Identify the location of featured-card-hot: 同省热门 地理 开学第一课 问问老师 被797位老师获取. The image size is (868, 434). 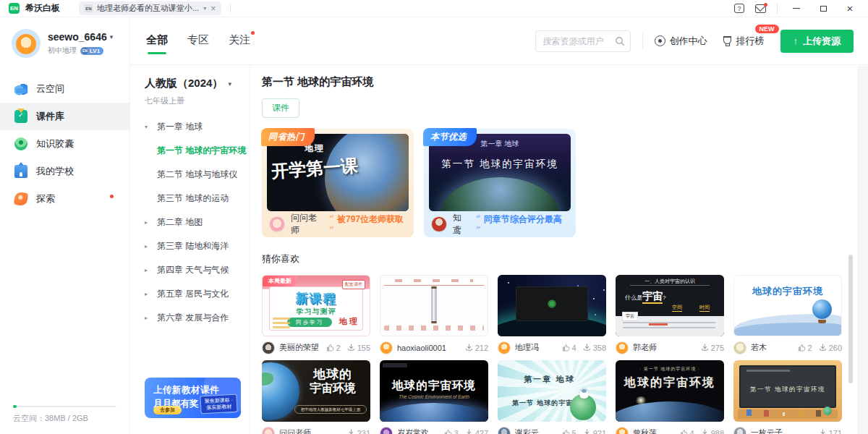
(338, 183).